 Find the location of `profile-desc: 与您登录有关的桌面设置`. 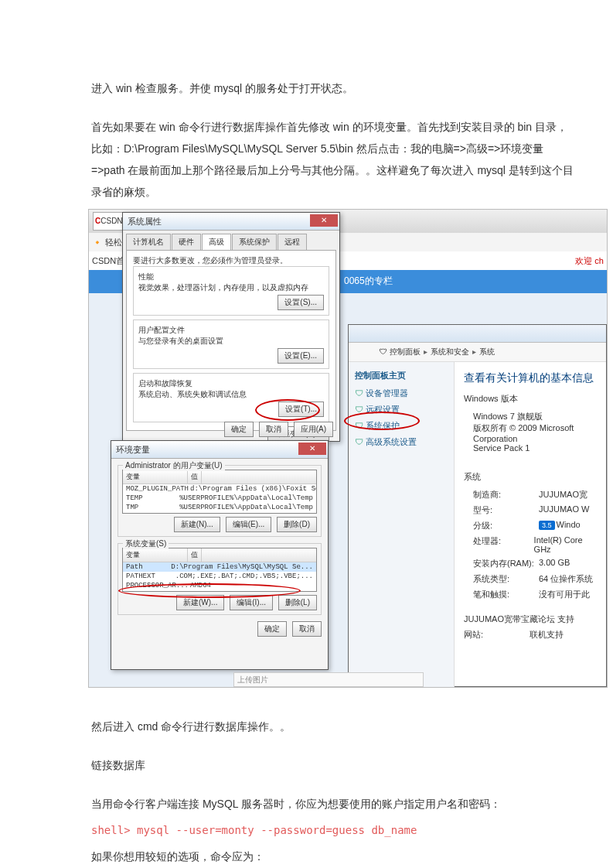

profile-desc: 与您登录有关的桌面设置 is located at coordinates (231, 341).